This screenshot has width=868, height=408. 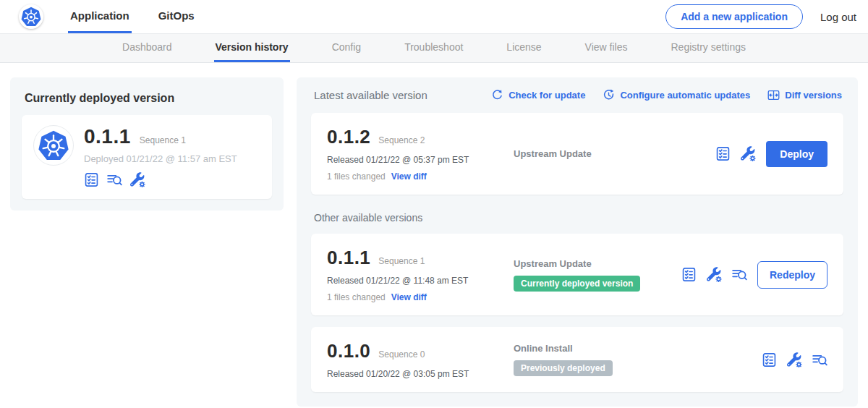 I want to click on configure-automatic-updates-link: Configure automatic updates, so click(x=676, y=95).